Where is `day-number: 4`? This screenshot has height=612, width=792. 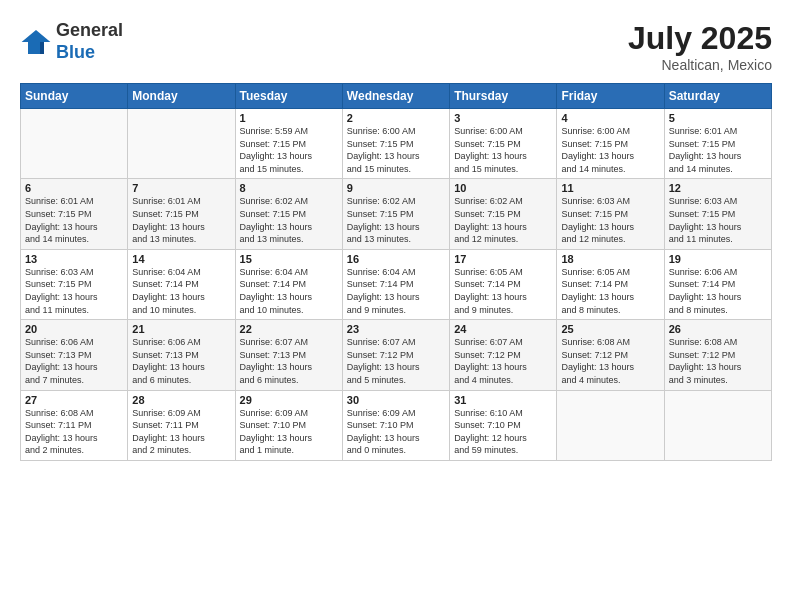 day-number: 4 is located at coordinates (610, 118).